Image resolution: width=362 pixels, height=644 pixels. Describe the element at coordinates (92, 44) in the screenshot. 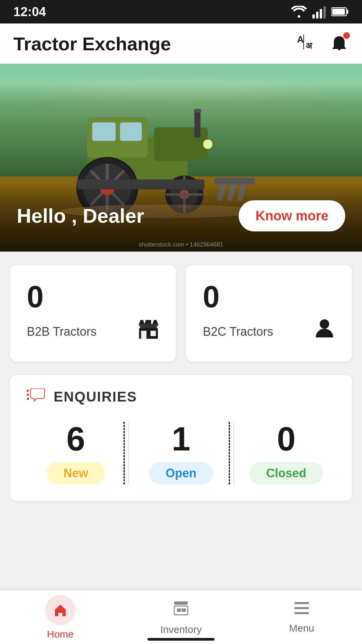

I see `app-title: Tractor Exchange` at that location.